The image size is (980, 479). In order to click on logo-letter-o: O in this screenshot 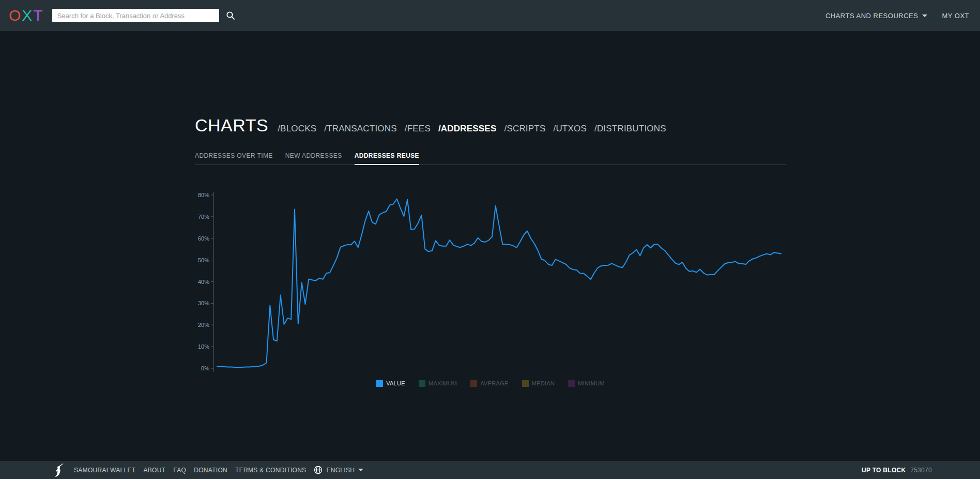, I will do `click(16, 16)`.